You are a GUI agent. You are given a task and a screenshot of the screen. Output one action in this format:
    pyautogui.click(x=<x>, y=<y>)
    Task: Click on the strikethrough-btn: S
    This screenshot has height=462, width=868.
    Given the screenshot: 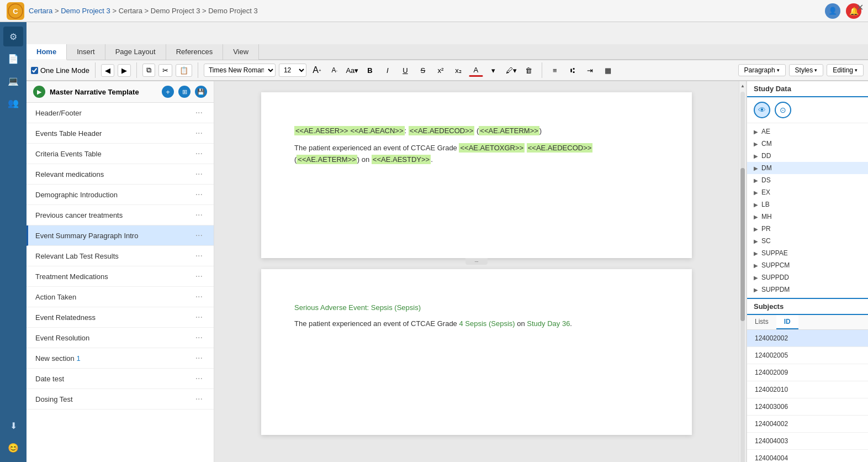 What is the action you would take?
    pyautogui.click(x=423, y=70)
    